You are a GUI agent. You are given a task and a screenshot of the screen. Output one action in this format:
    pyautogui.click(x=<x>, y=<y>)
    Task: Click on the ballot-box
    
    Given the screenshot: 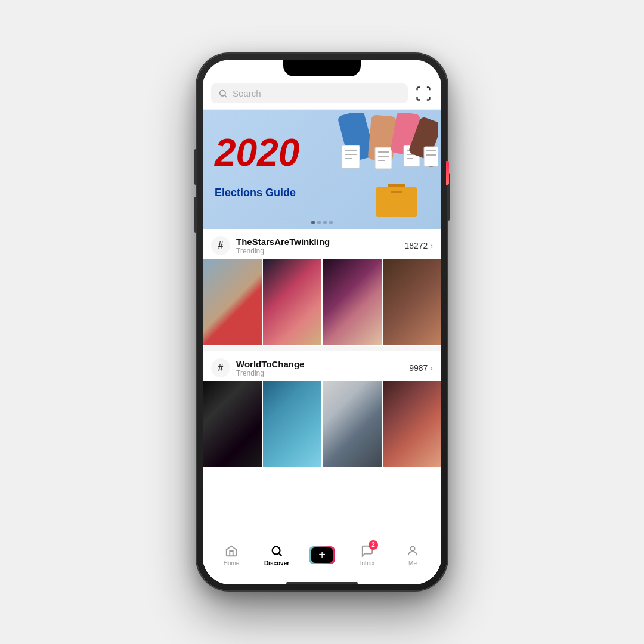 What is the action you would take?
    pyautogui.click(x=397, y=202)
    